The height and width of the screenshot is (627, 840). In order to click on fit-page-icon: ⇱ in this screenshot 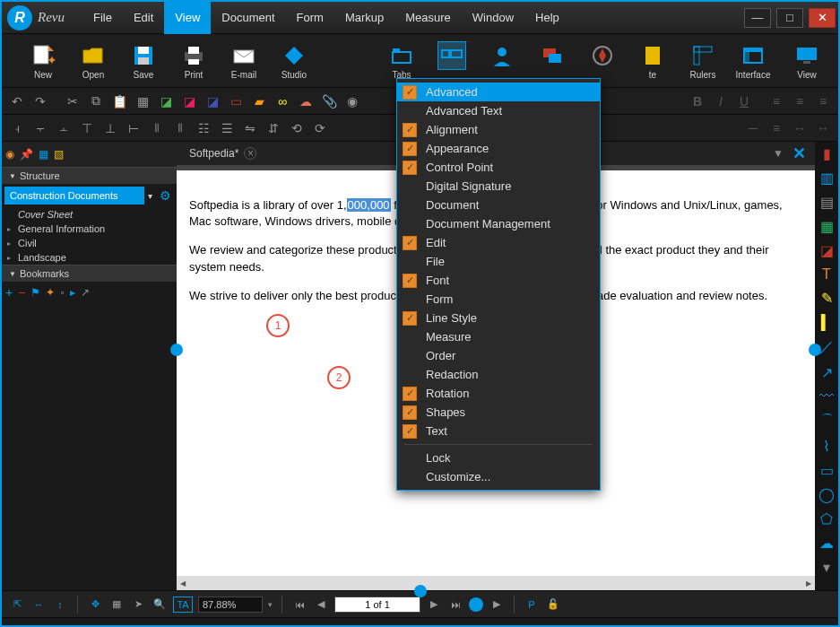, I will do `click(17, 605)`.